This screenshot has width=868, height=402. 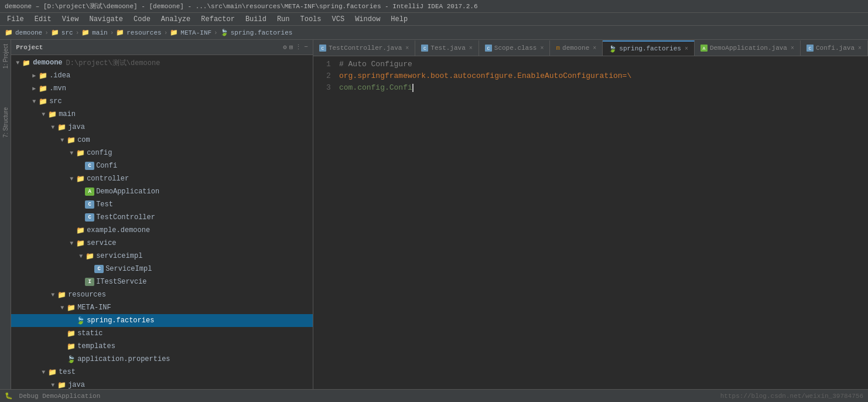 What do you see at coordinates (162, 205) in the screenshot?
I see `tree-item-test-class: C Test` at bounding box center [162, 205].